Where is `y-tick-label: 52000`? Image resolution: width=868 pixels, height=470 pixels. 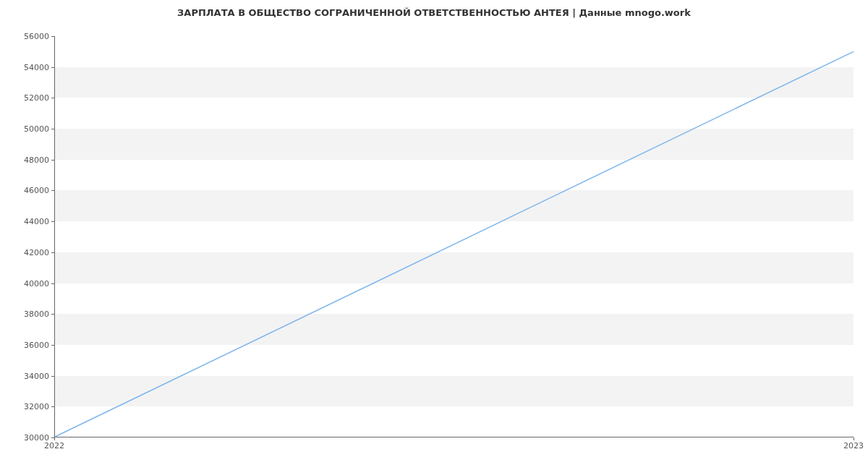
y-tick-label: 52000 is located at coordinates (27, 98).